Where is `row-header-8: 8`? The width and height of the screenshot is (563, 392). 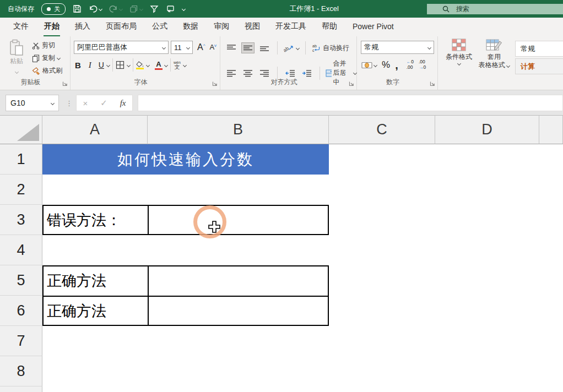
row-header-8: 8 is located at coordinates (21, 371).